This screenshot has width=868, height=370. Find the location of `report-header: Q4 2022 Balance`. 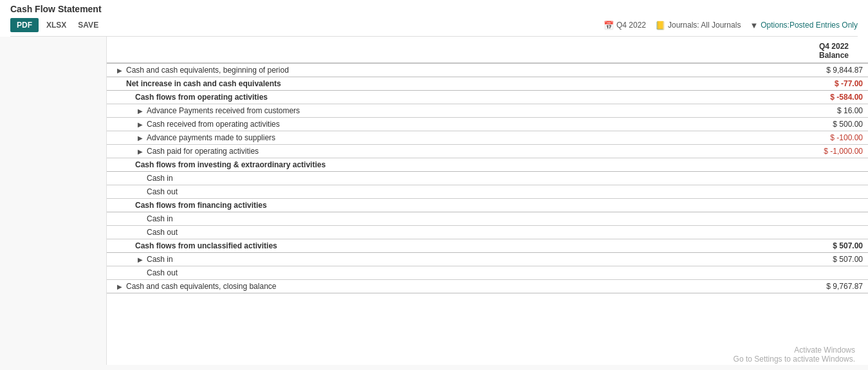

report-header: Q4 2022 Balance is located at coordinates (488, 50).